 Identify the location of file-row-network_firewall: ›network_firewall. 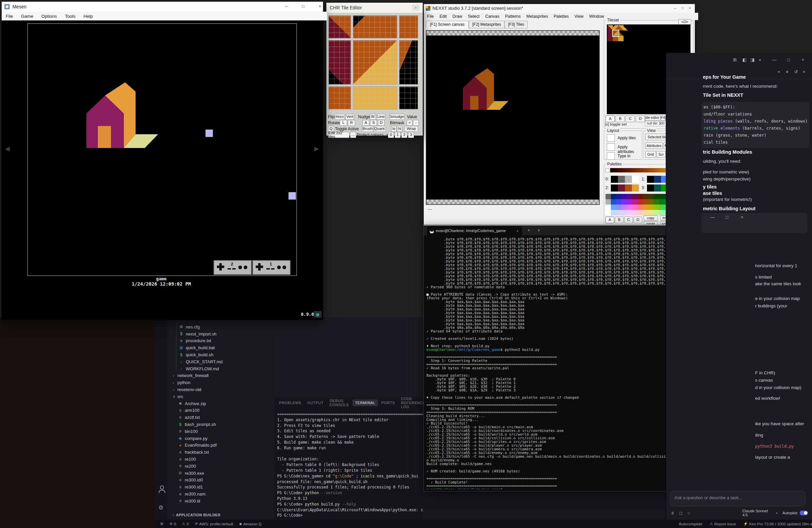
(224, 376).